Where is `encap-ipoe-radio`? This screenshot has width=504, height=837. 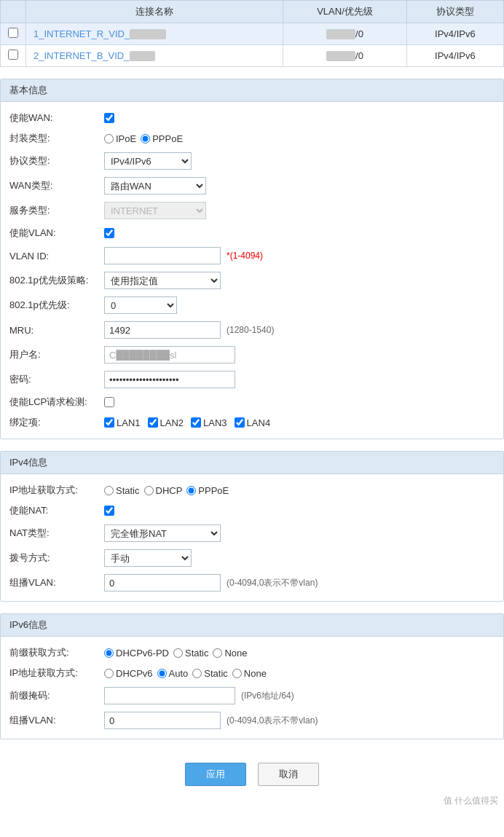
encap-ipoe-radio is located at coordinates (109, 138).